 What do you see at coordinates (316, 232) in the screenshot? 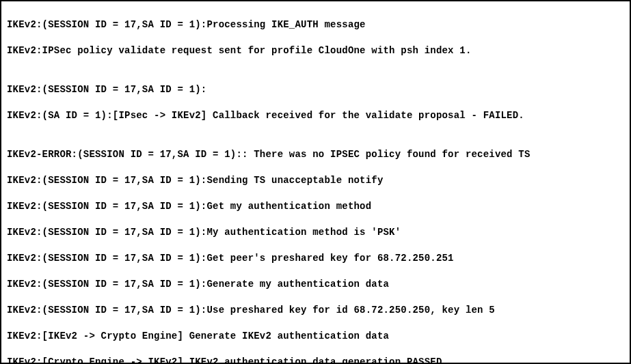
I see `log-line: IKEv2:(SESSION ID = 17,SA ID = 1):My aut…` at bounding box center [316, 232].